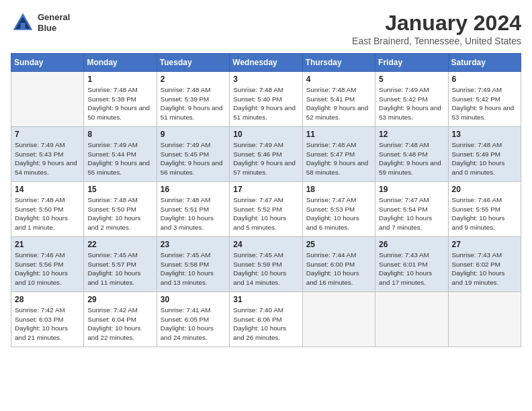 The width and height of the screenshot is (532, 411). What do you see at coordinates (437, 41) in the screenshot?
I see `location-title: East Brainerd, Tennessee, United States` at bounding box center [437, 41].